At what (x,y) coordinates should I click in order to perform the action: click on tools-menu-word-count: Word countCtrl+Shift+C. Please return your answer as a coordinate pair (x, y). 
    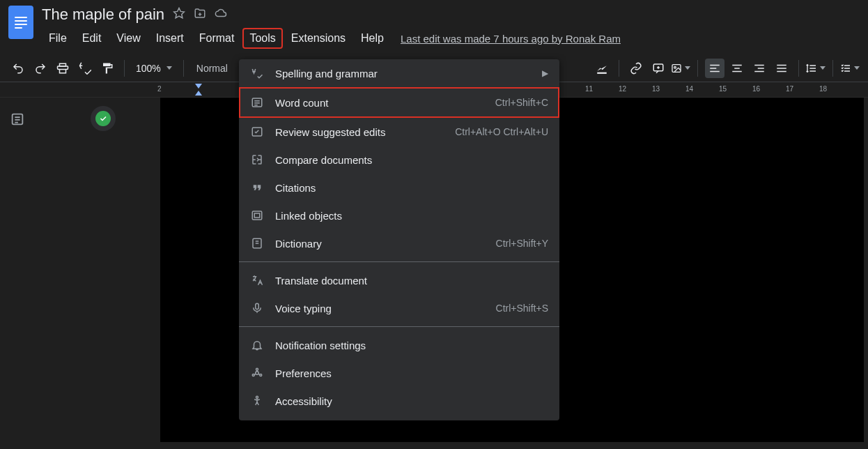
    Looking at the image, I should click on (399, 102).